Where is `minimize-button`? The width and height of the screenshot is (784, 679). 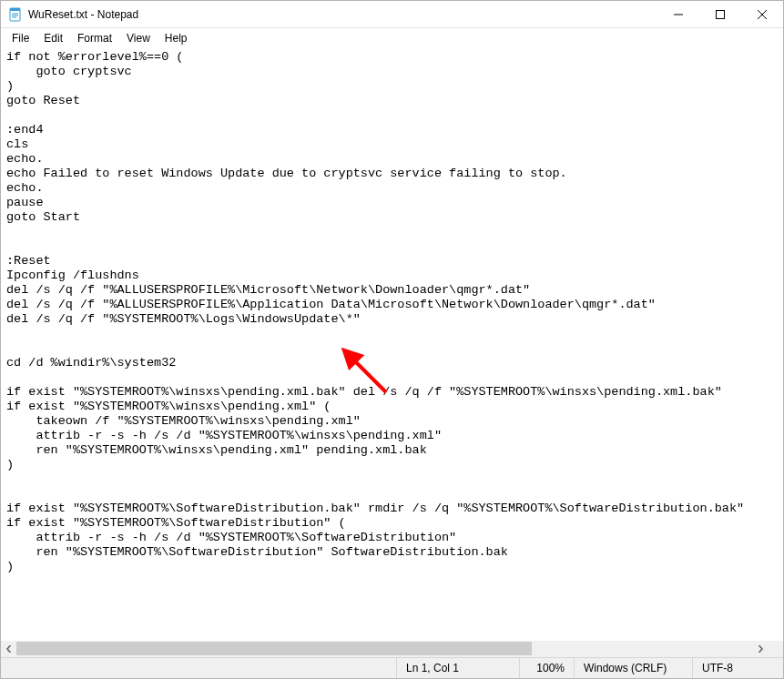 minimize-button is located at coordinates (678, 15).